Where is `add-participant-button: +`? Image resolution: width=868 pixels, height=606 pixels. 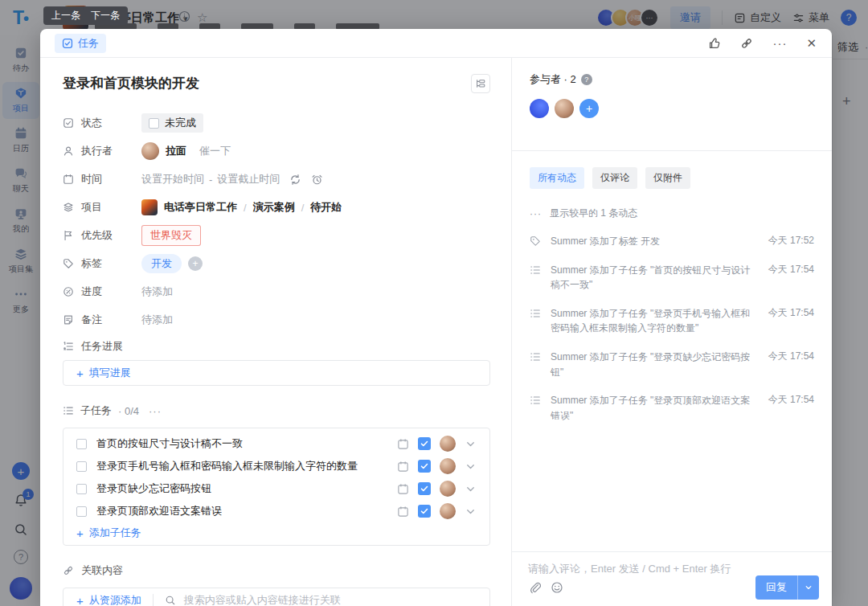 add-participant-button: + is located at coordinates (589, 109).